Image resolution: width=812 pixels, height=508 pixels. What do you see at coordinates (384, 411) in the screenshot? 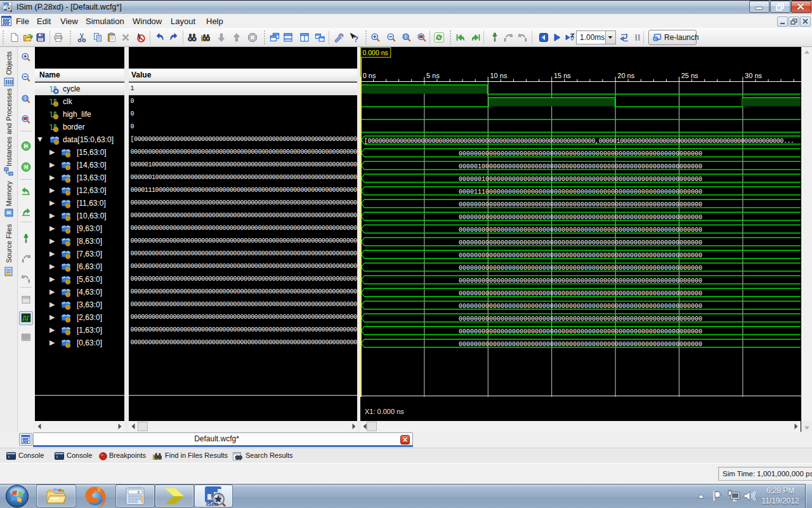
I see `svg-text: X1: 0.000 ns` at bounding box center [384, 411].